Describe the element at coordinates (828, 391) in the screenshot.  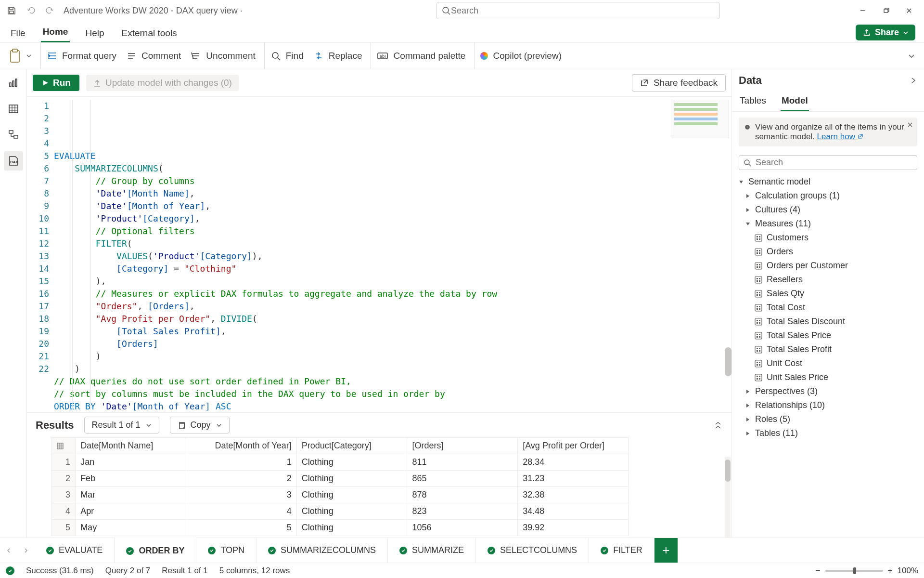
I see `tree-perspectives: Perspectives (3)` at that location.